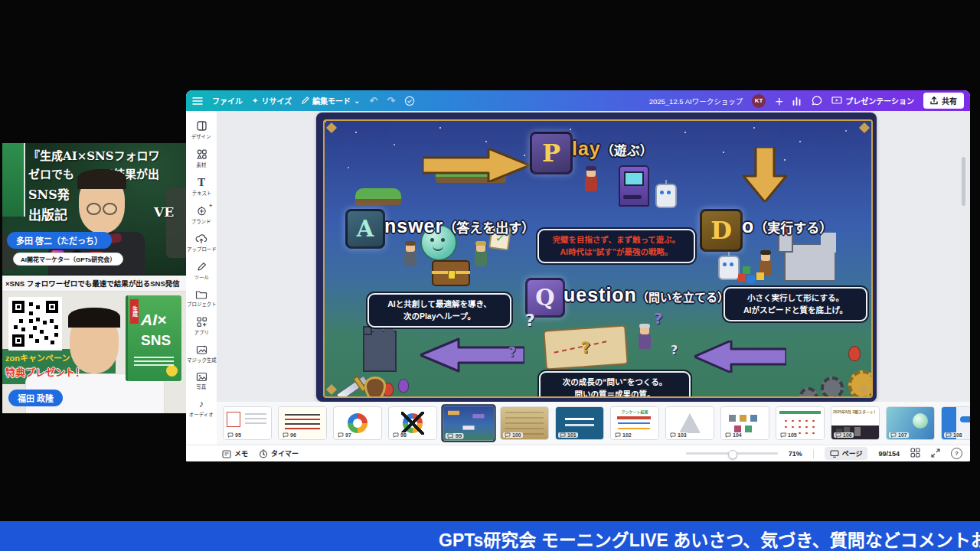 The image size is (980, 551). What do you see at coordinates (352, 386) in the screenshot?
I see `sword` at bounding box center [352, 386].